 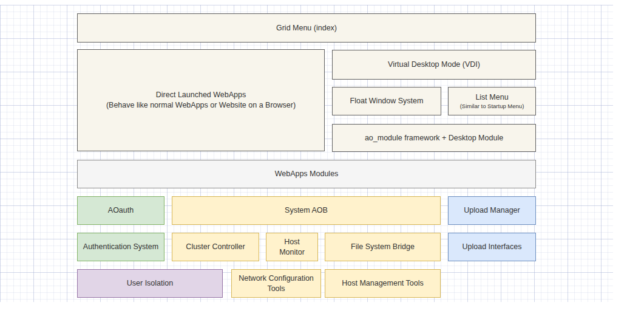 What do you see at coordinates (492, 210) in the screenshot?
I see `box-label: Upload Manager` at bounding box center [492, 210].